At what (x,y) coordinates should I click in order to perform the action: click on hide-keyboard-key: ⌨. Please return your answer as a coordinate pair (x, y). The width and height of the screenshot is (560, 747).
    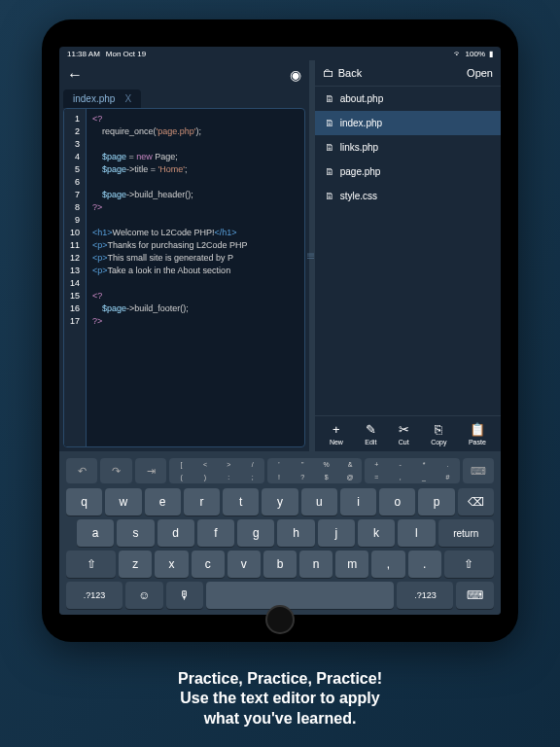
    Looking at the image, I should click on (478, 471).